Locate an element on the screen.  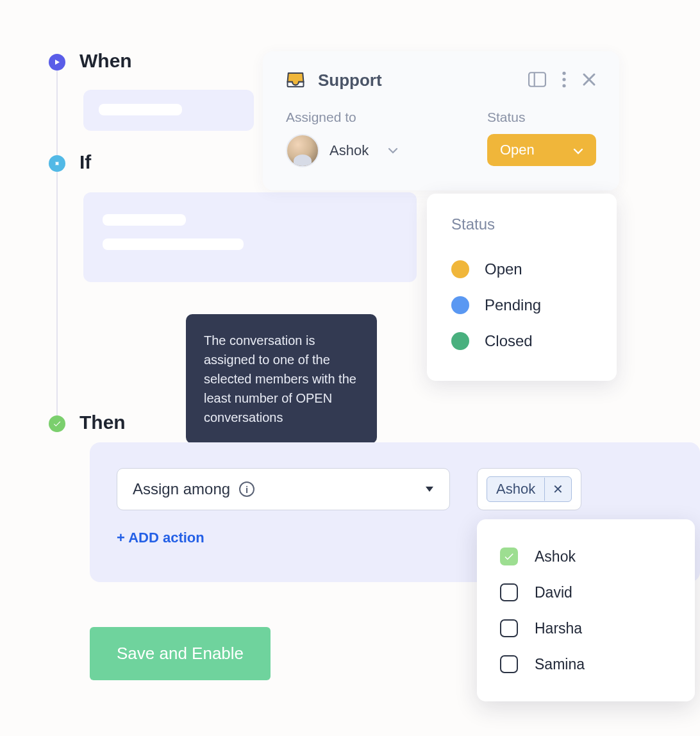
status-option-closed: Closed is located at coordinates (522, 341).